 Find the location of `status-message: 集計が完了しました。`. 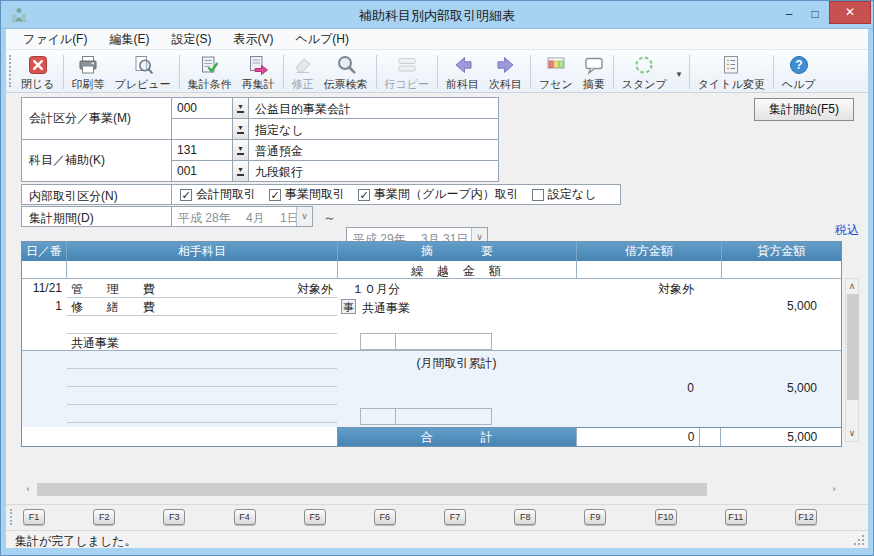

status-message: 集計が完了しました。 is located at coordinates (76, 542).